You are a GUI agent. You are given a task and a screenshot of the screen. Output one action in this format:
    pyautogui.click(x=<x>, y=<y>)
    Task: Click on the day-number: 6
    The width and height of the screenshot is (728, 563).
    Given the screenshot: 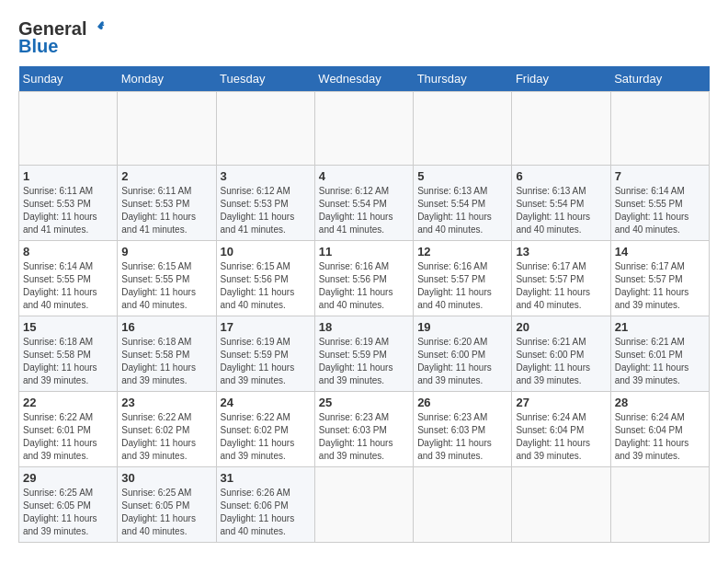 What is the action you would take?
    pyautogui.click(x=561, y=177)
    